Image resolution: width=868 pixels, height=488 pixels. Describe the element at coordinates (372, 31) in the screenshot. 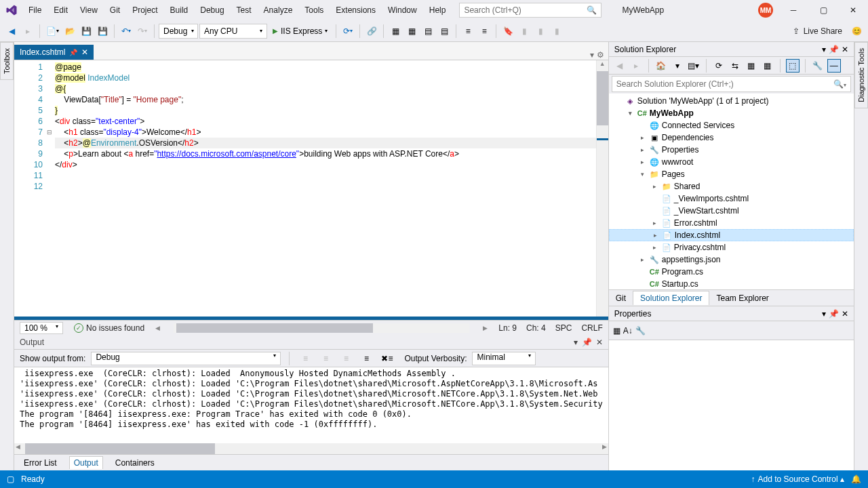

I see `browser-link-button: 🔗` at that location.